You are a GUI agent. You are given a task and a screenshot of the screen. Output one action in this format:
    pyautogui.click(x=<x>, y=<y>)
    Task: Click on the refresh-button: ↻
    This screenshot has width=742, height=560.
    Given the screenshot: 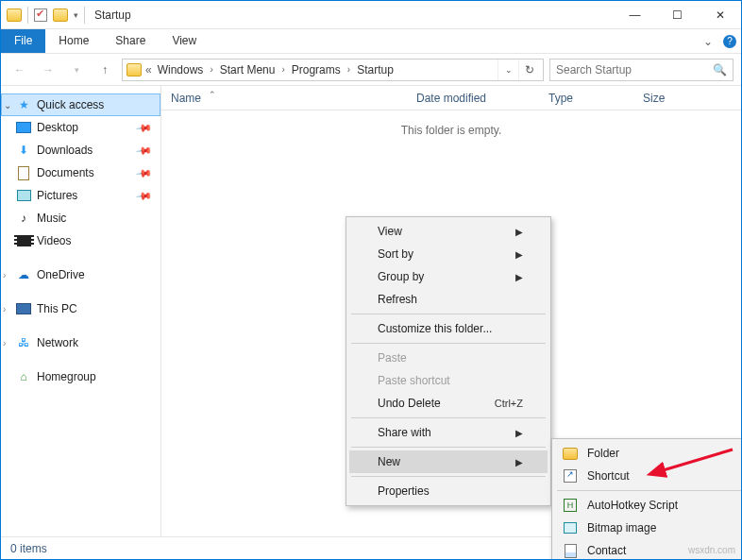 What is the action you would take?
    pyautogui.click(x=529, y=70)
    